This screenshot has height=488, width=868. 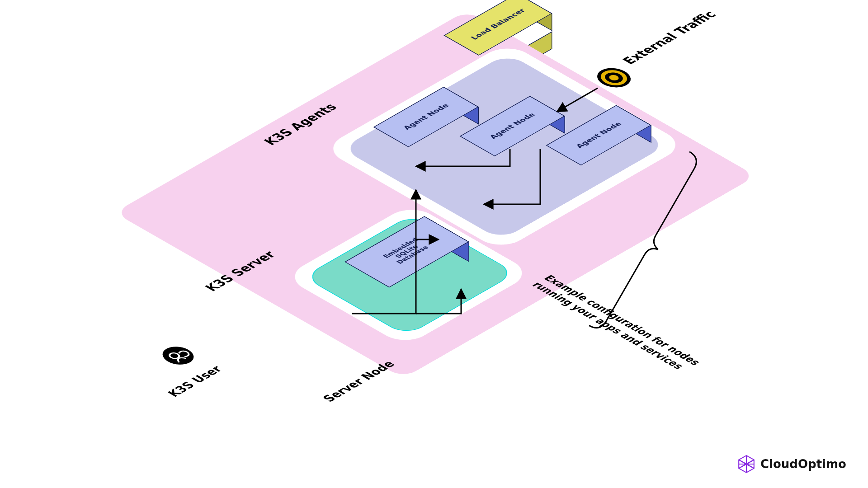 I want to click on external-traffic-label: External Traffic, so click(x=669, y=38).